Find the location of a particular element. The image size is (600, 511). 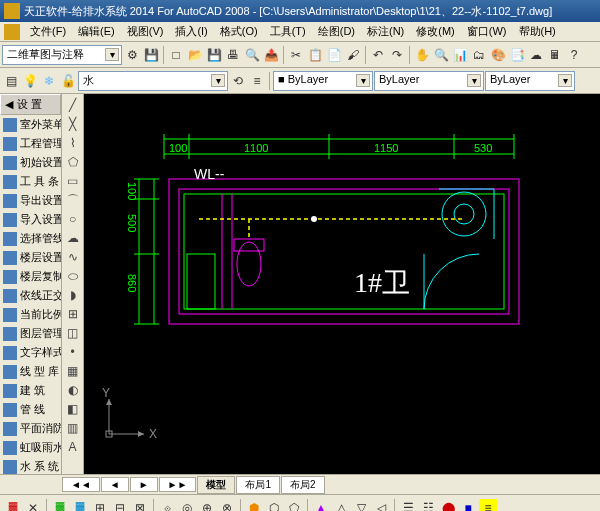

bt-icon: ▽ is located at coordinates (361, 506).